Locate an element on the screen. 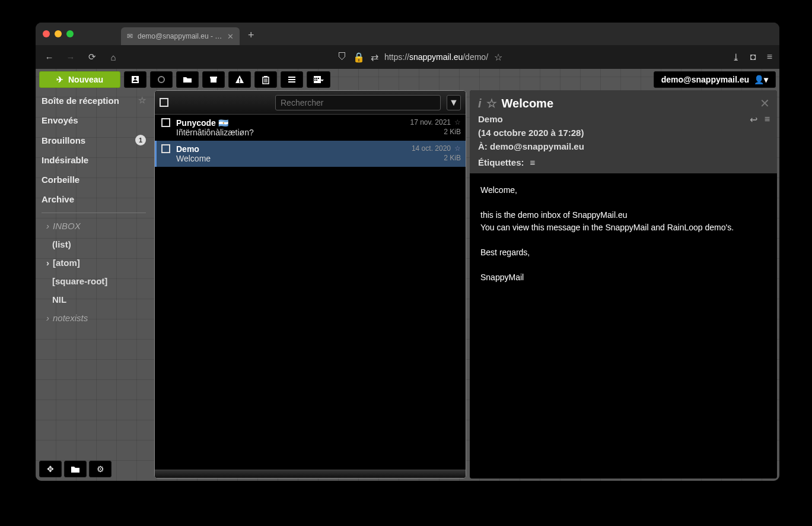  message-from: Punycode 🇦🇷 is located at coordinates (290, 123).